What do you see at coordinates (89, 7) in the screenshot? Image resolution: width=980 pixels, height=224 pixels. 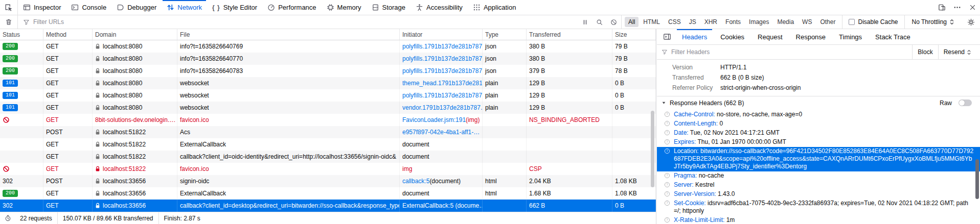 I see `tool-tab-console: Console` at bounding box center [89, 7].